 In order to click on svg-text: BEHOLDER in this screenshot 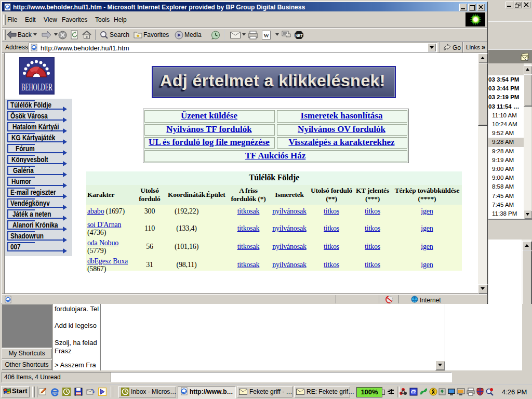, I will do `click(37, 87)`.